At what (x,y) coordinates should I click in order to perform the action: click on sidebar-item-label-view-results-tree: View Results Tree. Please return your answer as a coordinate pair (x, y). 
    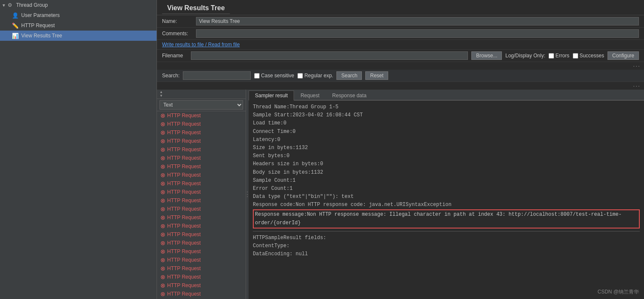
    Looking at the image, I should click on (42, 36).